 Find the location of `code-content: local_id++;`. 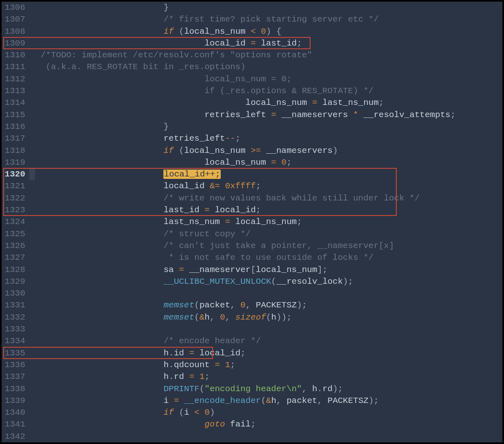

code-content: local_id++; is located at coordinates (125, 174).